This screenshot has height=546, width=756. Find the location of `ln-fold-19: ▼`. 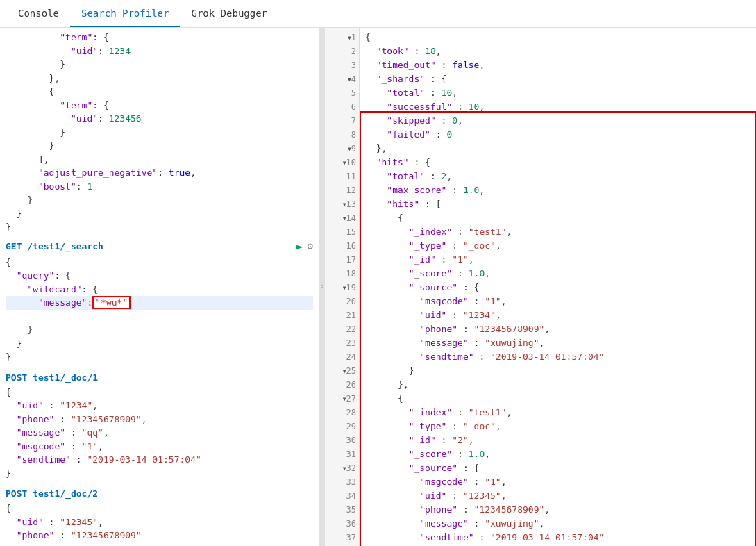

ln-fold-19: ▼ is located at coordinates (344, 288).